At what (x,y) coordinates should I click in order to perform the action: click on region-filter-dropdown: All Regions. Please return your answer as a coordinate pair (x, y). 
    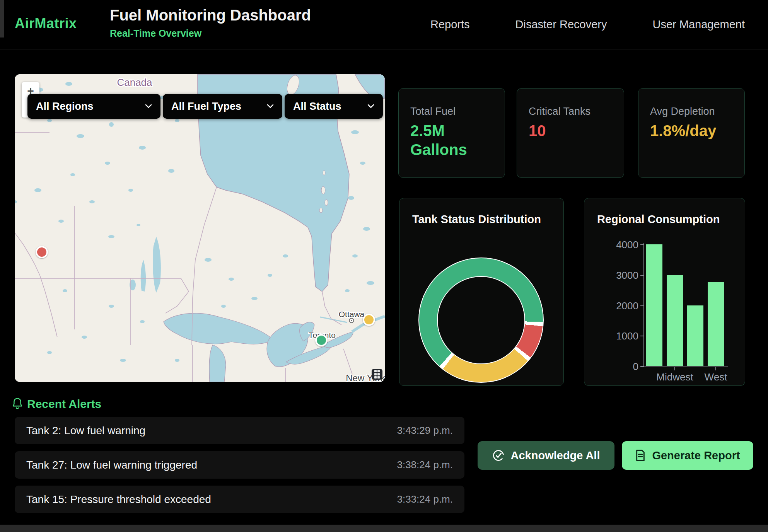
    Looking at the image, I should click on (94, 106).